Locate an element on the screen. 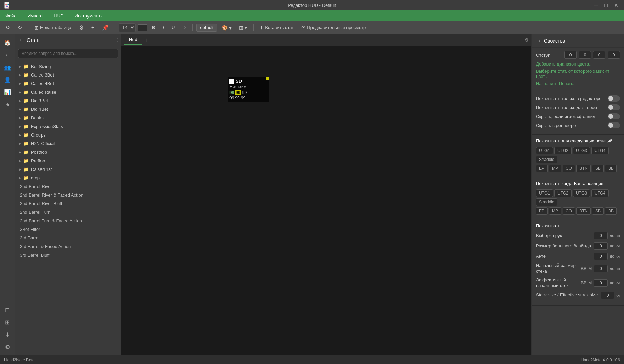 The image size is (624, 364). when-bb: BB is located at coordinates (611, 211).